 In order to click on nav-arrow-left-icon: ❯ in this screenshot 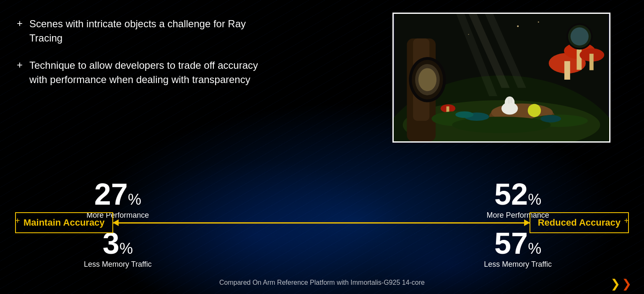, I will do `click(615, 284)`.